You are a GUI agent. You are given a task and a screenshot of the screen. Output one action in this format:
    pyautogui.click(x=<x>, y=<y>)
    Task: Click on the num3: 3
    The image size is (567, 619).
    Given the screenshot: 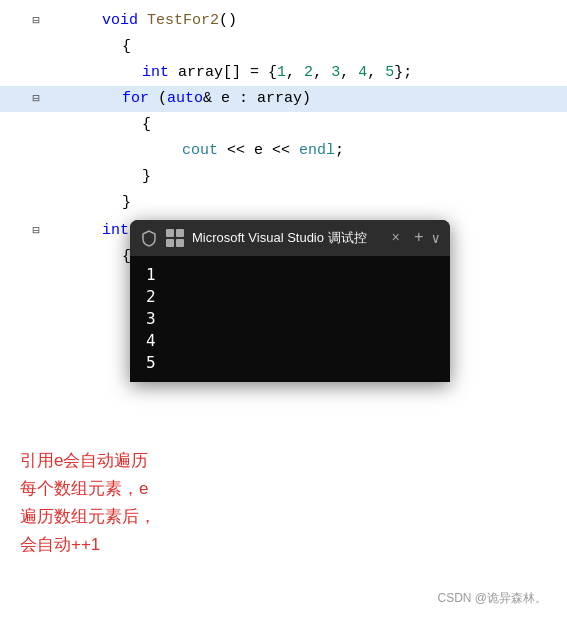 What is the action you would take?
    pyautogui.click(x=336, y=72)
    